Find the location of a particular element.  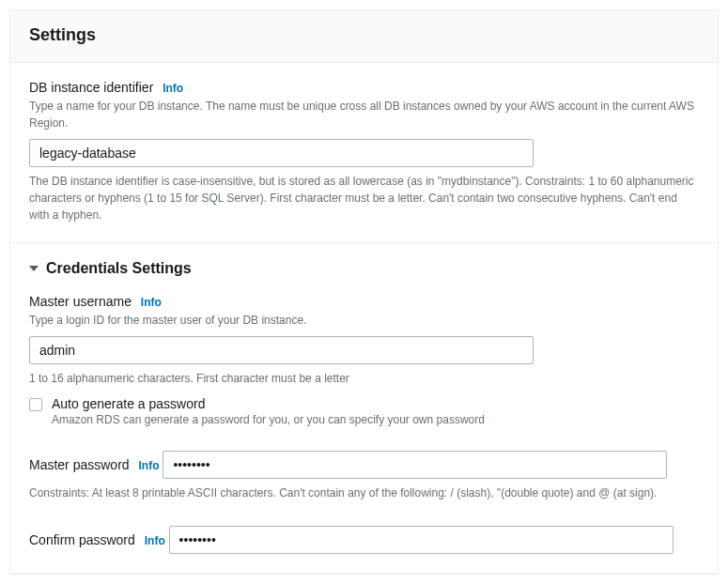

master-password-constraint: Constraints: At least 8 printable ASCII … is located at coordinates (364, 493).